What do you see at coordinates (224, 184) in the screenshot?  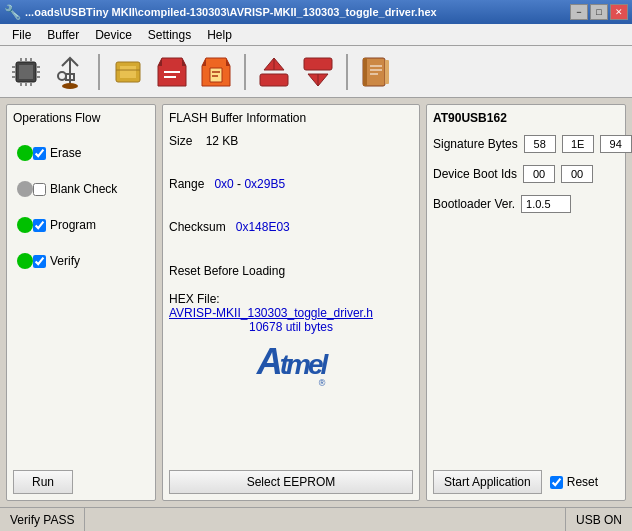 I see `flash-range-start: 0x0` at bounding box center [224, 184].